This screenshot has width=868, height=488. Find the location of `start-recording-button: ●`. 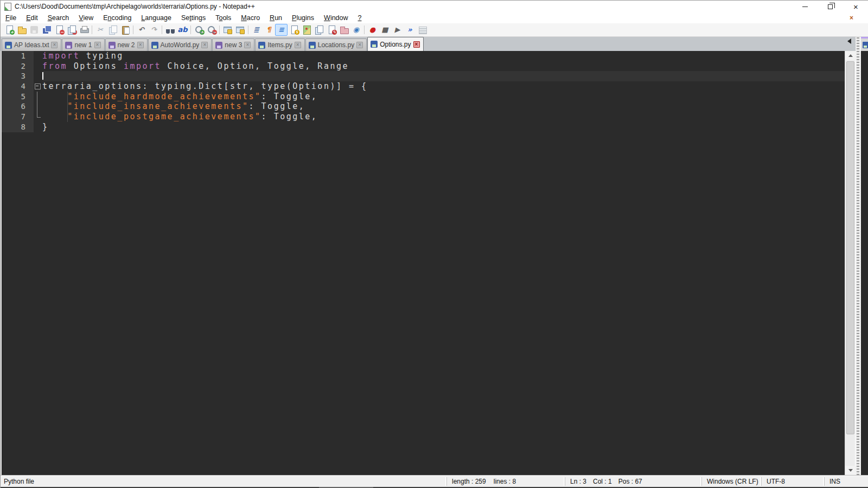

start-recording-button: ● is located at coordinates (372, 30).